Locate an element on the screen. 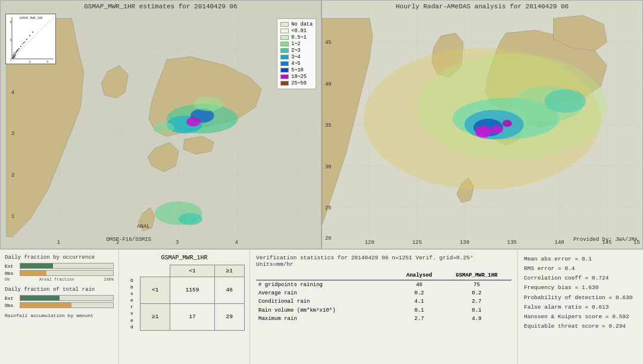 This screenshot has width=643, height=364. precip-south2 is located at coordinates (191, 219).